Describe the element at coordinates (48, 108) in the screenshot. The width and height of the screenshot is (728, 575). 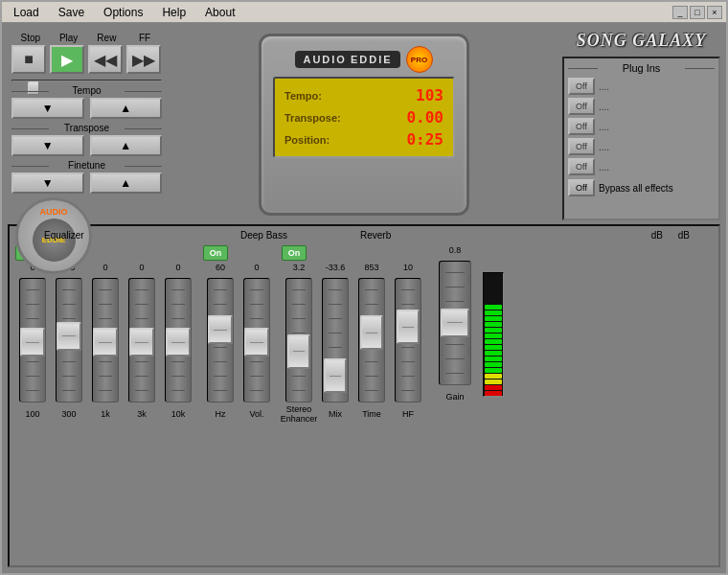
I see `tempo-down-button: ▼` at that location.